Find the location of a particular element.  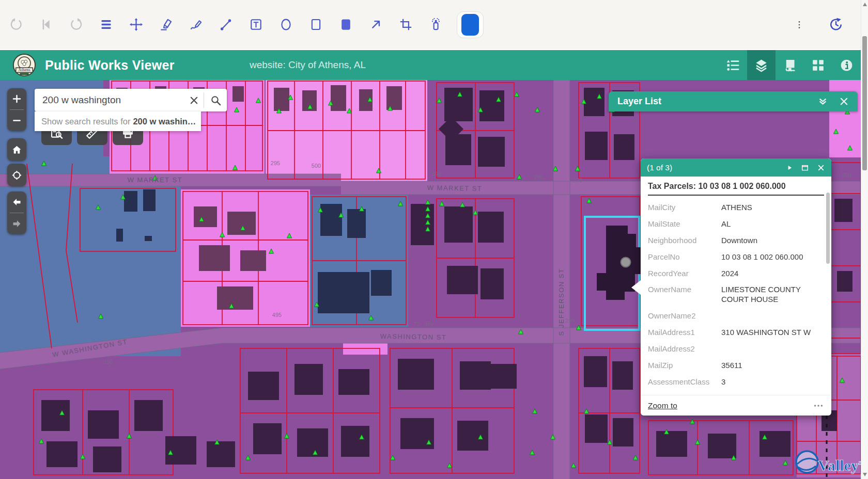

app-title: Public Works Viewer is located at coordinates (110, 65).